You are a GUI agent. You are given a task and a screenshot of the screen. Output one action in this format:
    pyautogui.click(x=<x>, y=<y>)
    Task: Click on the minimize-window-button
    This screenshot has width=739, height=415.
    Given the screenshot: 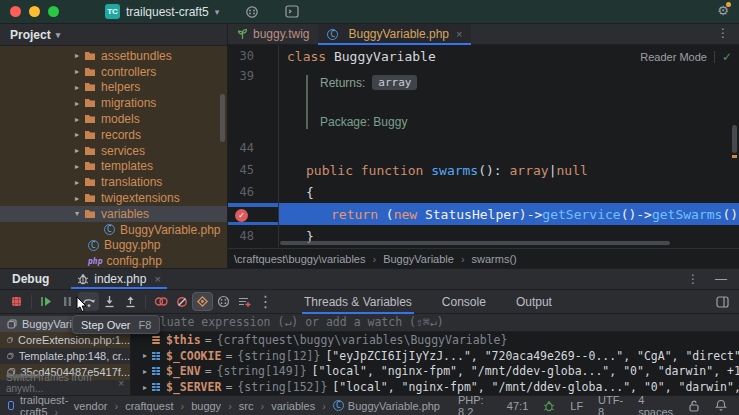 What is the action you would take?
    pyautogui.click(x=34, y=12)
    